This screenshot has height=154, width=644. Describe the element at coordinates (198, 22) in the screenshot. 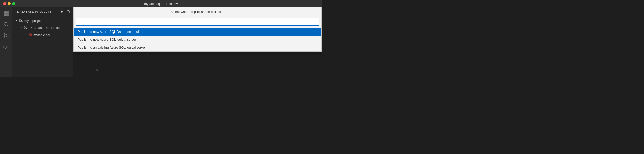

I see `search-input` at that location.